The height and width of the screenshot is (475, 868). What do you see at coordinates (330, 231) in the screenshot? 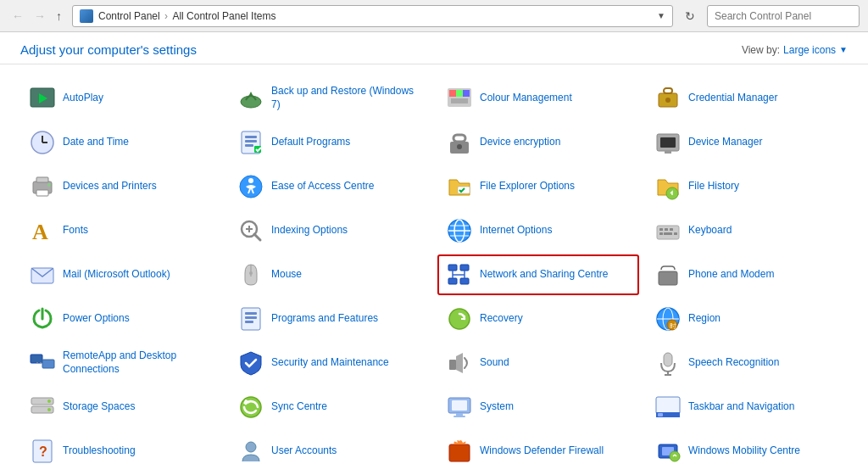
I see `cp-item-indexing-options: Indexing Options` at bounding box center [330, 231].